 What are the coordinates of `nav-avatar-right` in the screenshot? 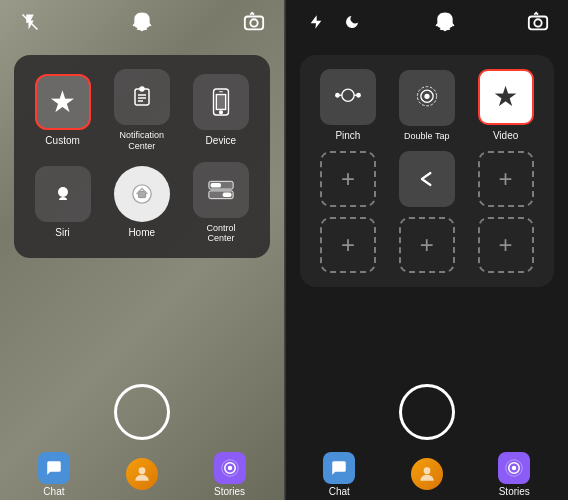 It's located at (427, 474).